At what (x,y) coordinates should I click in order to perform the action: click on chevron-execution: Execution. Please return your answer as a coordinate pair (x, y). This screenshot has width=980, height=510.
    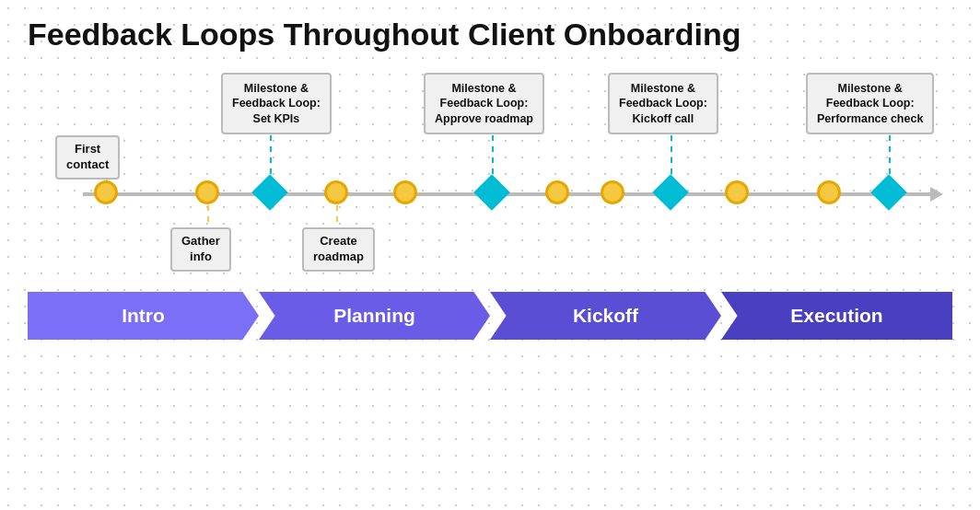
    Looking at the image, I should click on (836, 316).